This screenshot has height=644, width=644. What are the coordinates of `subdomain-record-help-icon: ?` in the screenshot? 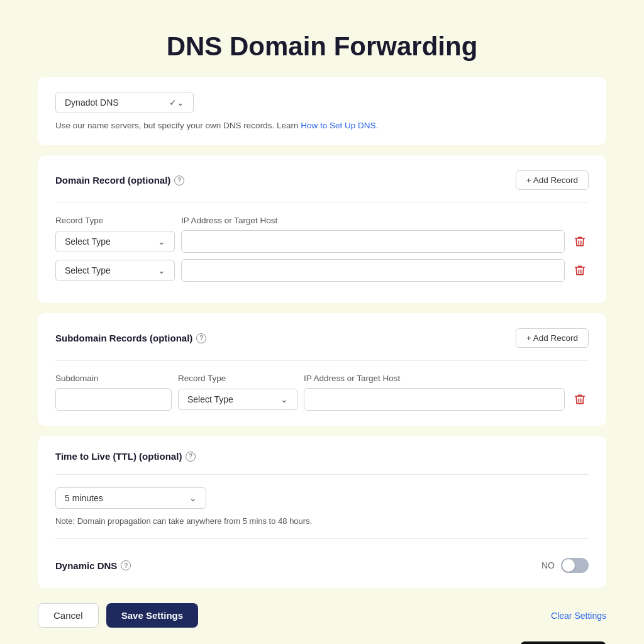 It's located at (201, 338).